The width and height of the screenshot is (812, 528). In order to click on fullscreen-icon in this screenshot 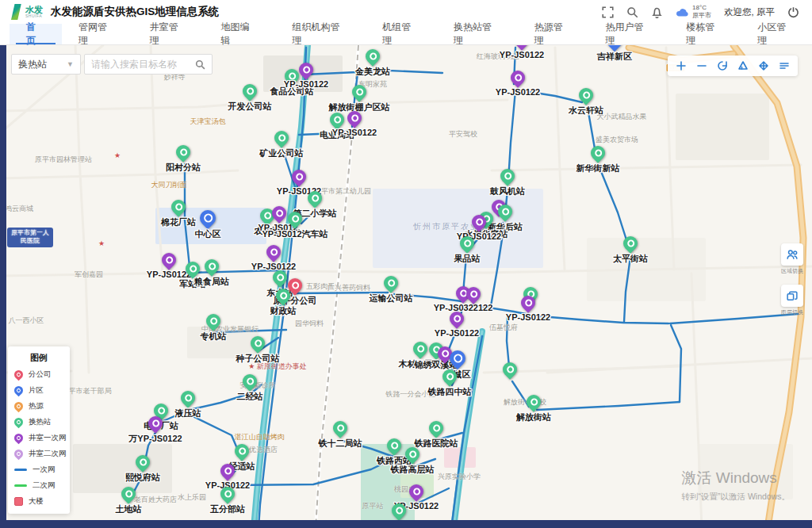, I will do `click(607, 13)`.